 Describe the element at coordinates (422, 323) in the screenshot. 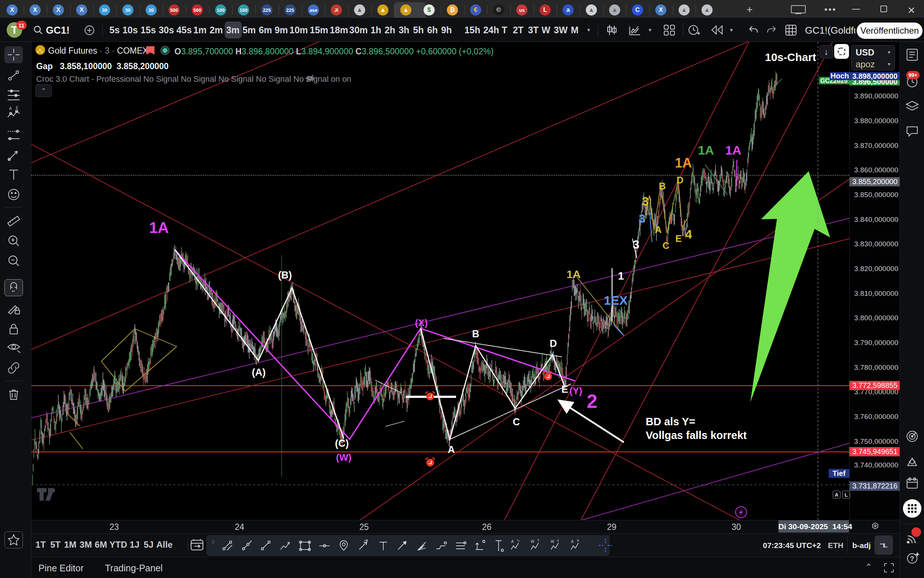

I see `svg-text: (X)` at that location.